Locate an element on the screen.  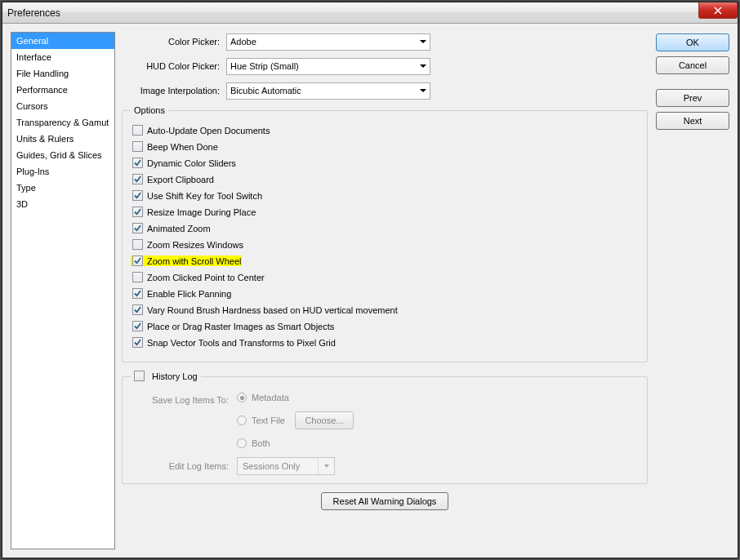
image-interpolation-value: Bicubic Automatic is located at coordinates (266, 91).